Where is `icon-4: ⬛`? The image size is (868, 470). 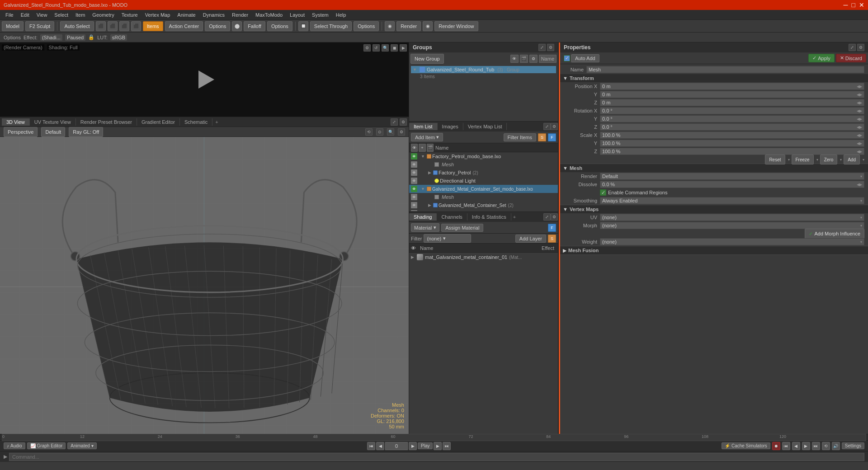 icon-4: ⬛ is located at coordinates (136, 26).